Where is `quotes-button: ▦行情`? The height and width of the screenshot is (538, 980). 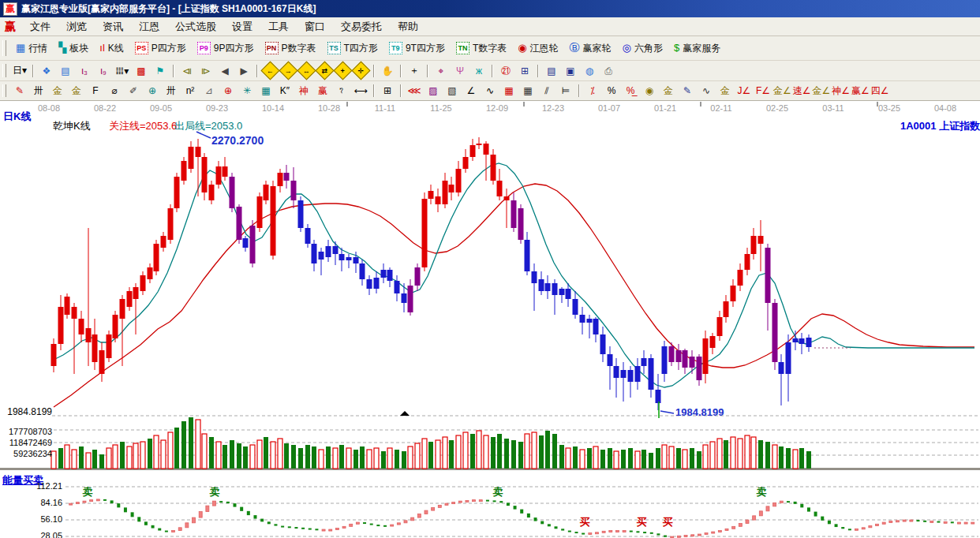 quotes-button: ▦行情 is located at coordinates (32, 49).